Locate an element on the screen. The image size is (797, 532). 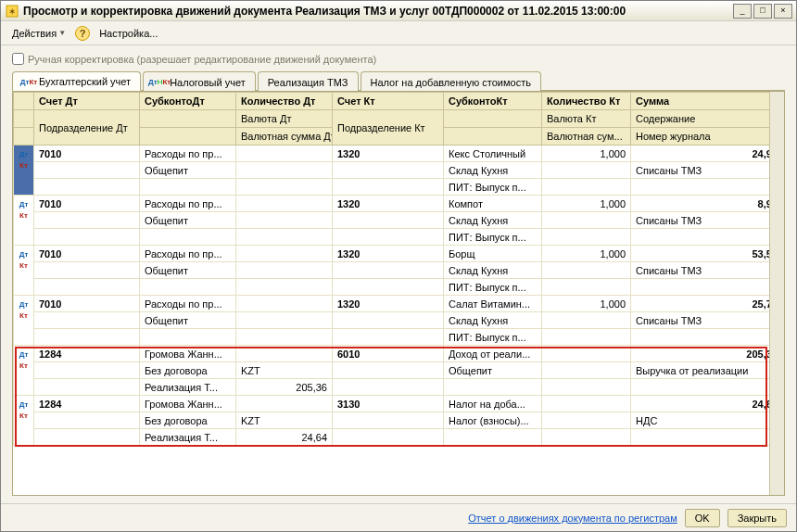
cell-soder: НДС is located at coordinates (701, 421).